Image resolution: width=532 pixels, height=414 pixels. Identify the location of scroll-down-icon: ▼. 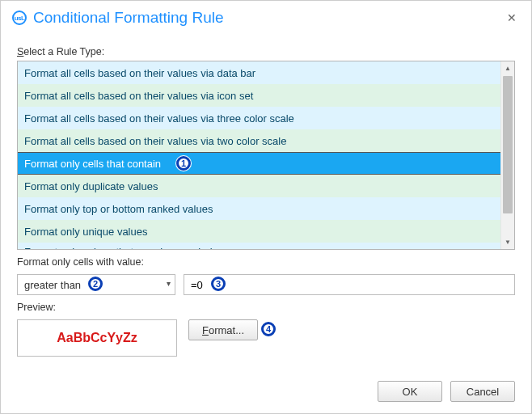
(508, 243).